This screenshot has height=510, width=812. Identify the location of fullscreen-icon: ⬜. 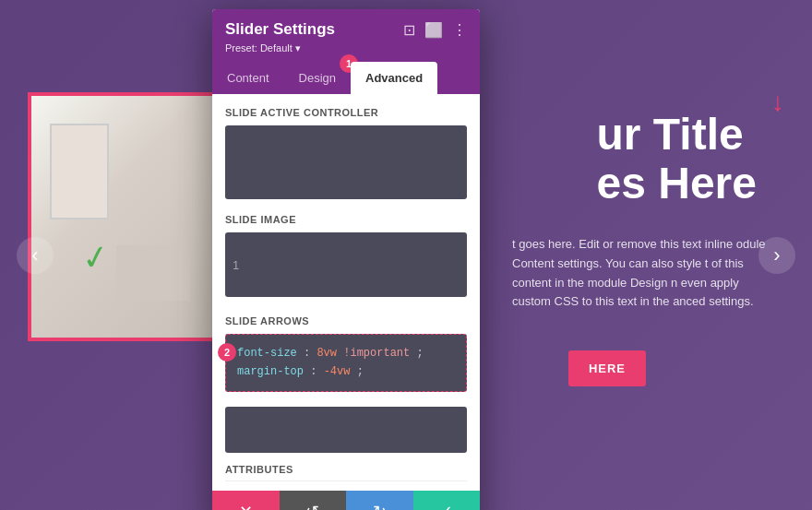
(434, 30).